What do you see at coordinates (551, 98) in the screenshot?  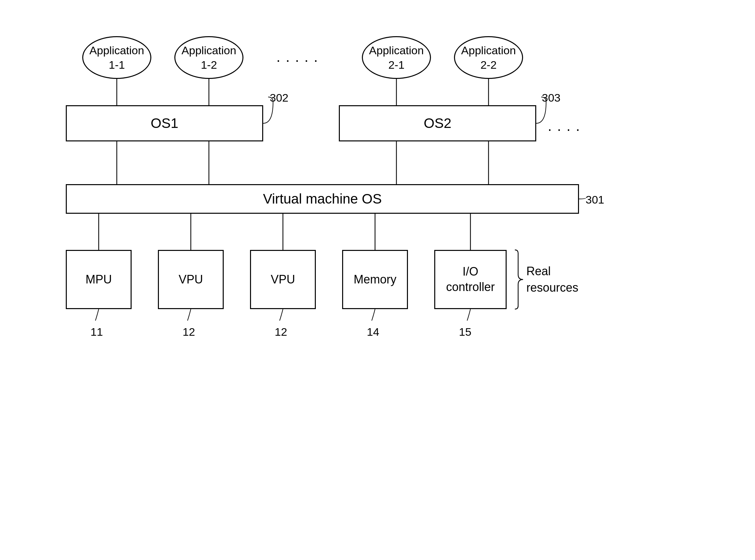 I see `ref-303-label: 303` at bounding box center [551, 98].